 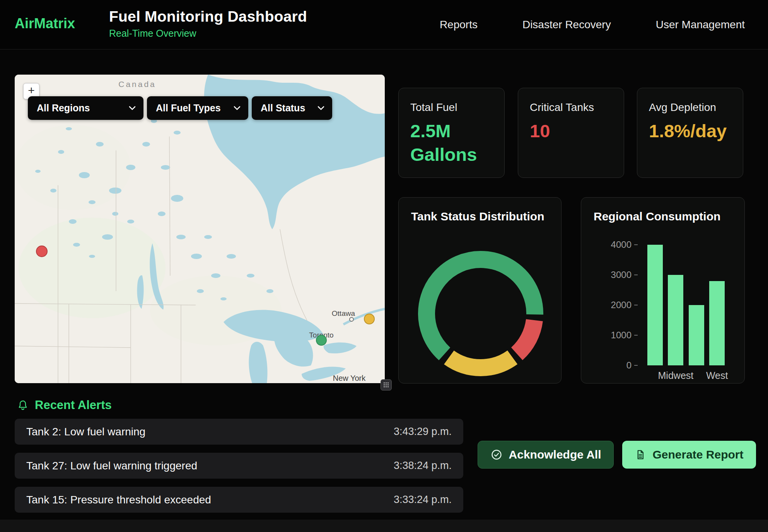 I want to click on map-filter-bar: All Regions All Fuel Types All Status, so click(x=180, y=108).